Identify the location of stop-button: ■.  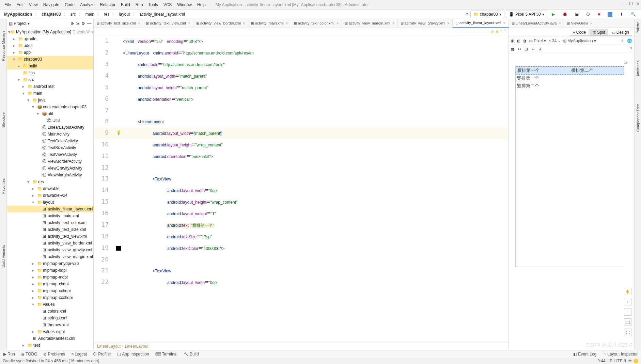
(599, 14).